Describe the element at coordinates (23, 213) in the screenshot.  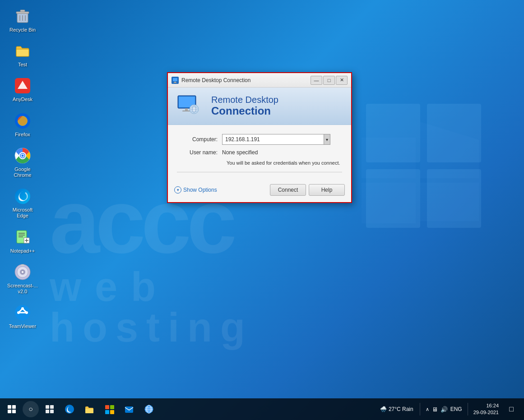
I see `microsoft-edge-label: Microsoft Edge` at that location.